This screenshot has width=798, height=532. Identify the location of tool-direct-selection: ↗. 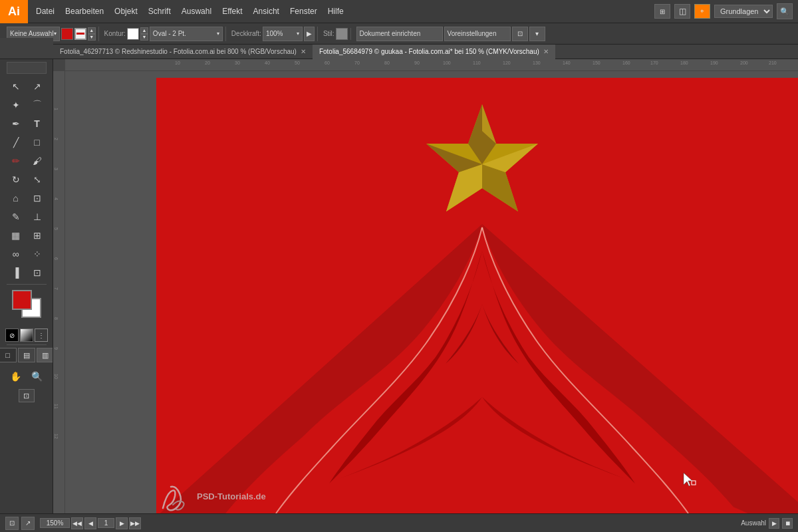
(37, 86).